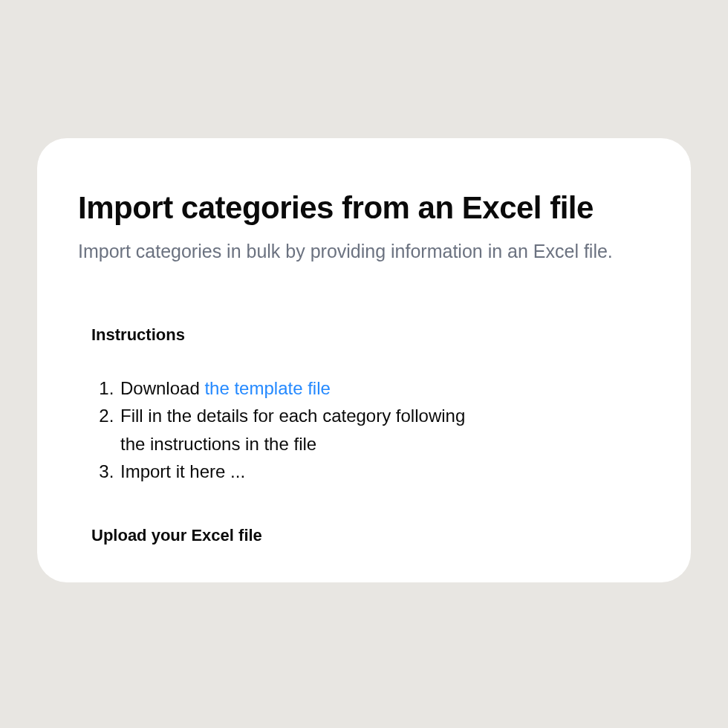 The height and width of the screenshot is (728, 728). I want to click on template-file-link: the template file, so click(267, 388).